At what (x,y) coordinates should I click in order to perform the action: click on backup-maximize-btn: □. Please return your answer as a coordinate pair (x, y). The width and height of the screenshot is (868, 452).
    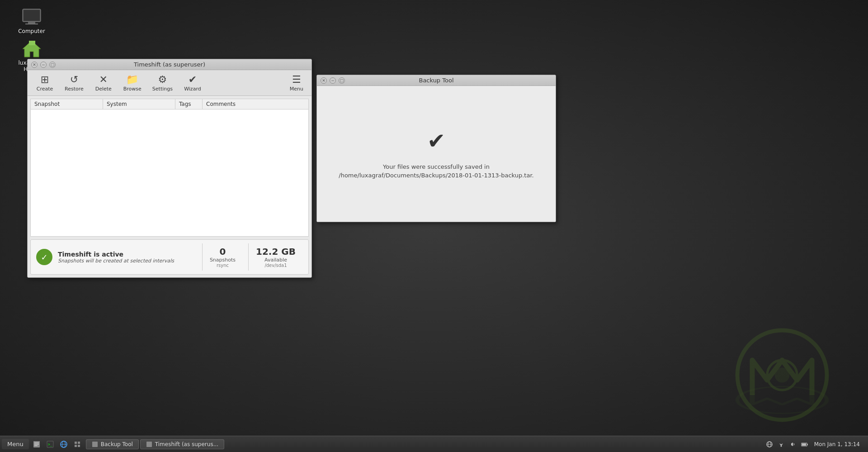
    Looking at the image, I should click on (342, 81).